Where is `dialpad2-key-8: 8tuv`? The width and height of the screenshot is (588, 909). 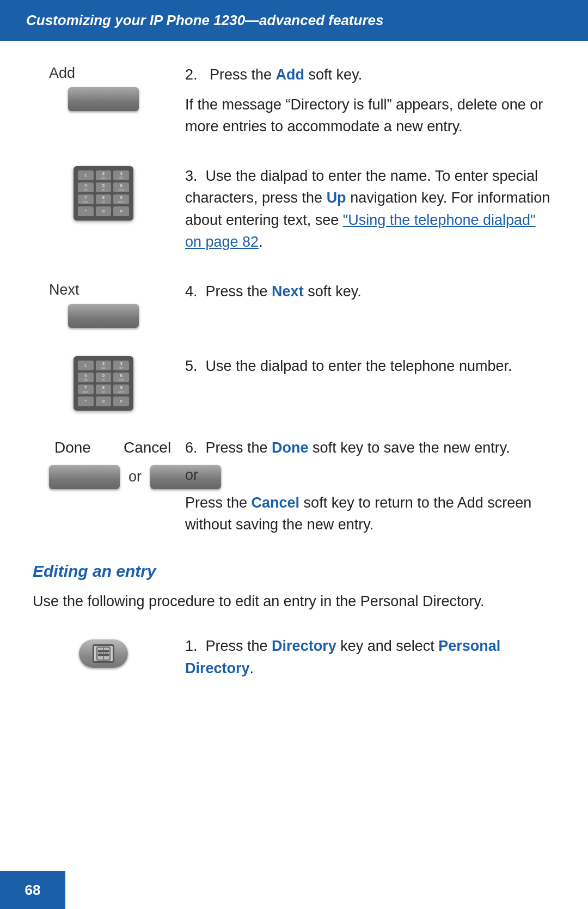 dialpad2-key-8: 8tuv is located at coordinates (103, 389).